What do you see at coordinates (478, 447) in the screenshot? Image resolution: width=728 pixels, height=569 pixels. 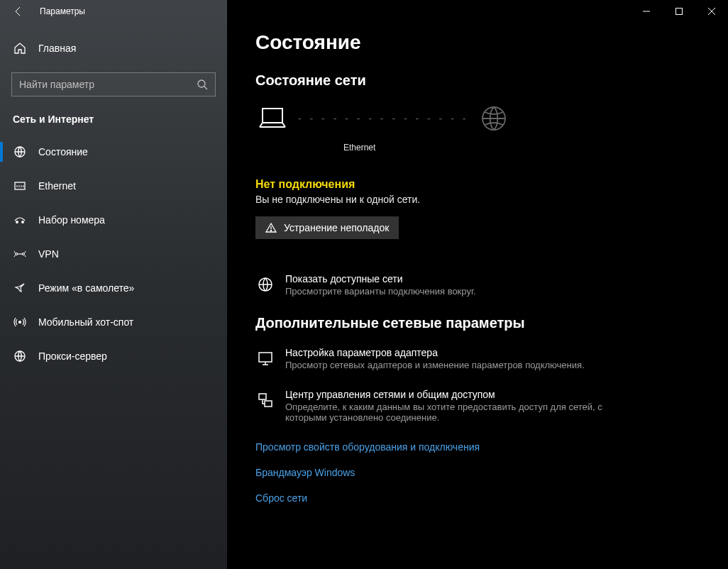 I see `link-hardware-properties: Просмотр свойств оборудования и подключе…` at bounding box center [478, 447].